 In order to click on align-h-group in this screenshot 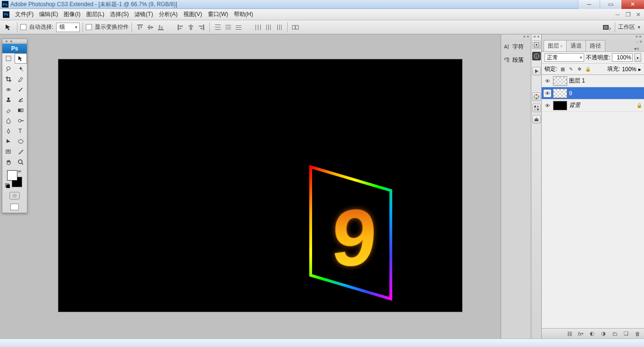, I will do `click(191, 27)`.